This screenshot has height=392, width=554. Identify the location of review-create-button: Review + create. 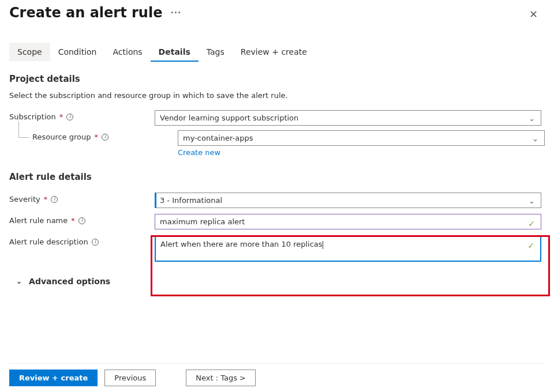
(53, 378).